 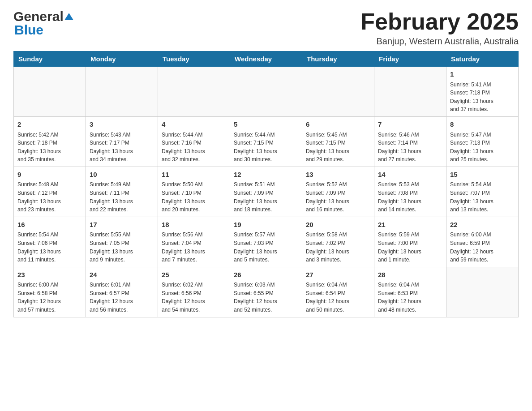 What do you see at coordinates (339, 242) in the screenshot?
I see `table-row: 20Sunrise: 5:58 AM Sunset: 7:02 PM Dayli…` at bounding box center [339, 242].